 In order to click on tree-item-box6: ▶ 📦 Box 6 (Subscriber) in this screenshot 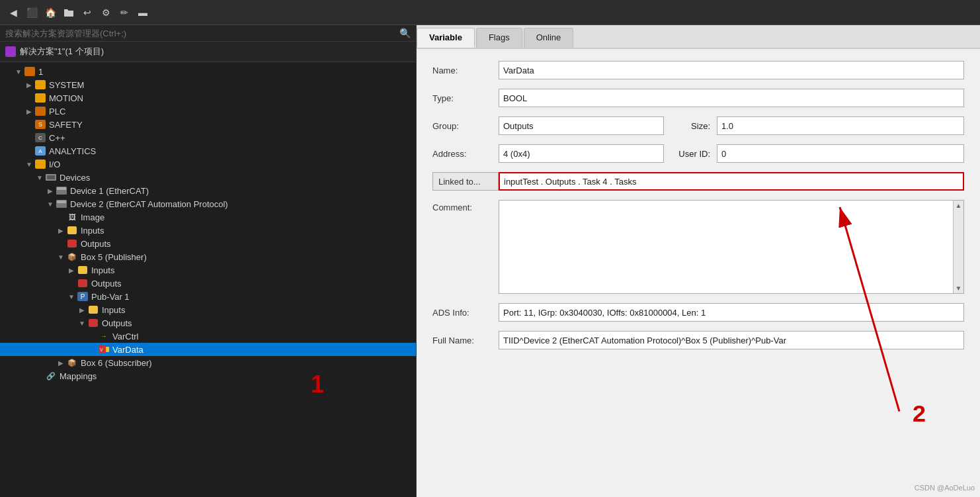, I will do `click(208, 363)`.